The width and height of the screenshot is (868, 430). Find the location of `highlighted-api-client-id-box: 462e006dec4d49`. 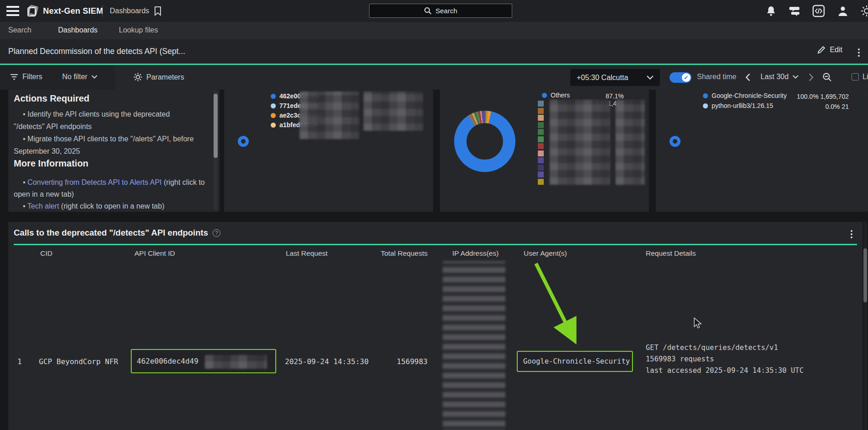

highlighted-api-client-id-box: 462e006dec4d49 is located at coordinates (204, 361).